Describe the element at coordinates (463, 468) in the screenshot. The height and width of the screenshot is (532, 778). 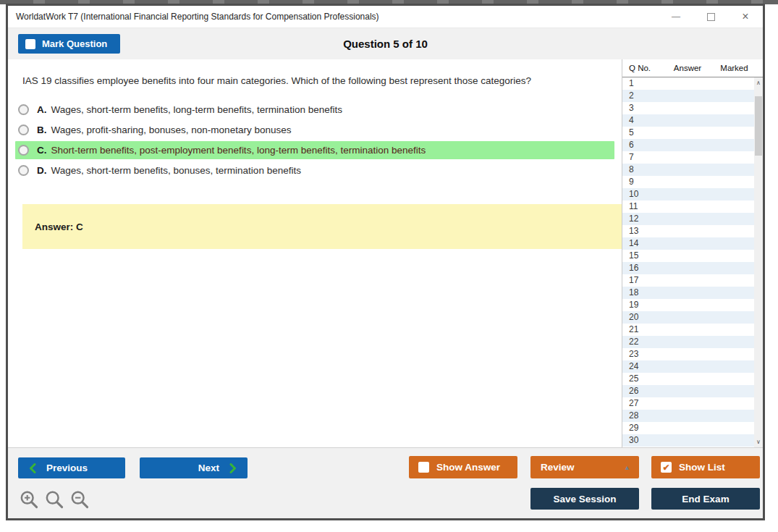
I see `show-answer-button: Show Answer` at that location.